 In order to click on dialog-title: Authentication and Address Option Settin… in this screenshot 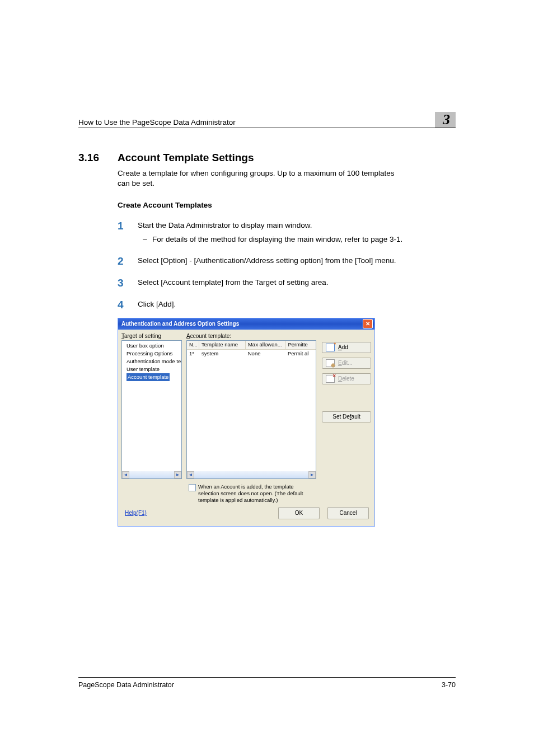, I will do `click(180, 323)`.